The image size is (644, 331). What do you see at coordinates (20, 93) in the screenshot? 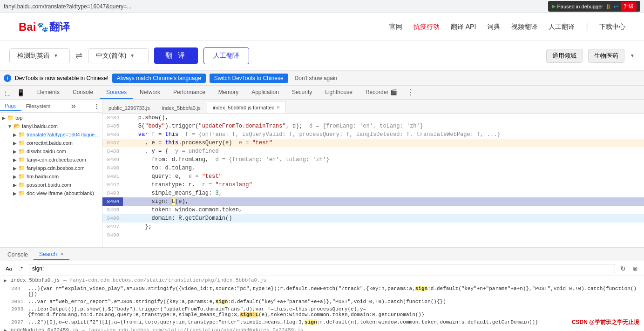
I see `device-icon: 📱` at bounding box center [20, 93].